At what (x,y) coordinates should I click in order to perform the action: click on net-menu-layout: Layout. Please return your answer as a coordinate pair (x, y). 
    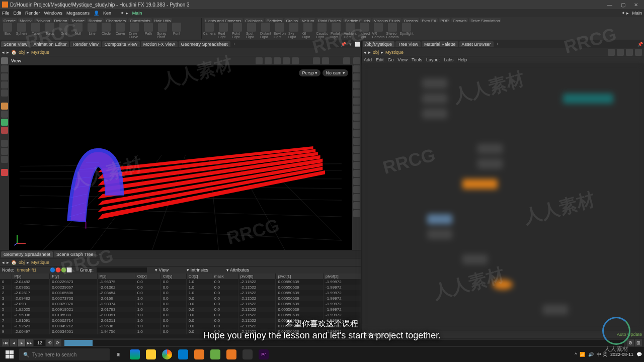
    Looking at the image, I should click on (433, 60).